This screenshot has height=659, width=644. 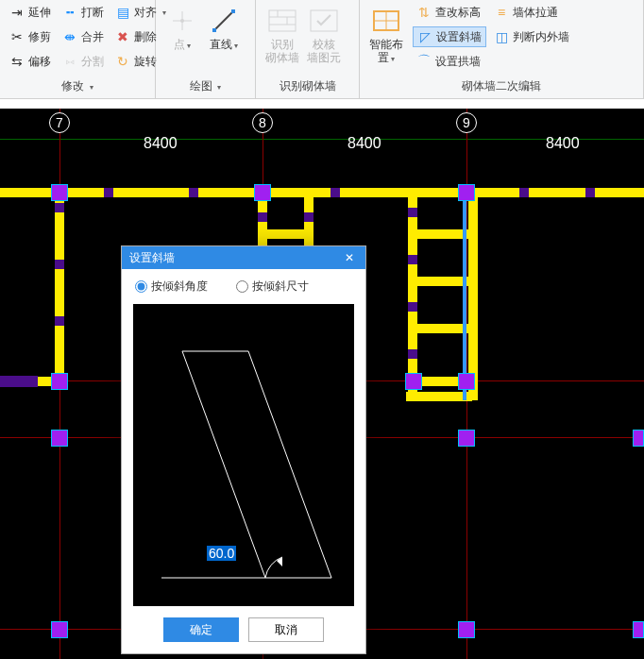 What do you see at coordinates (30, 12) in the screenshot?
I see `extend-button: ⇥延伸` at bounding box center [30, 12].